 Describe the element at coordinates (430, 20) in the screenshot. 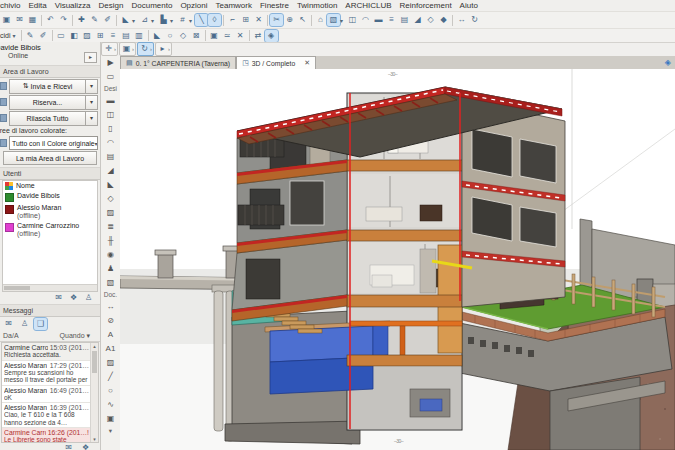

I see `shell-icon: ◇` at that location.